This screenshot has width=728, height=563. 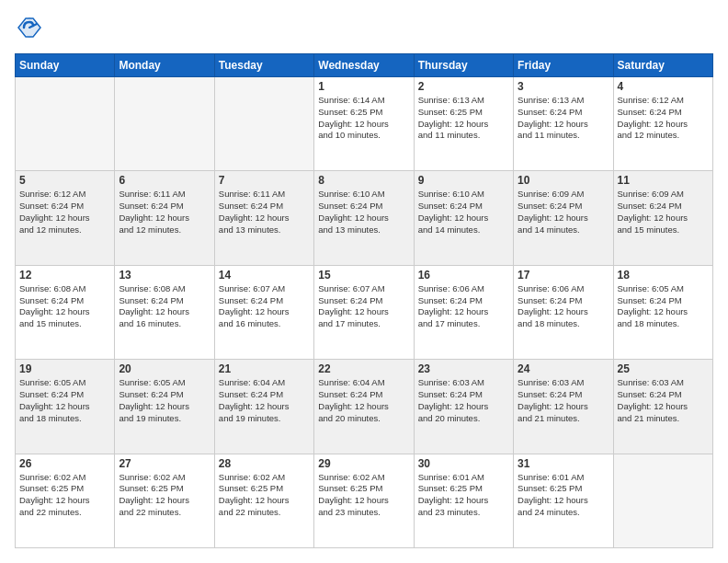 What do you see at coordinates (264, 500) in the screenshot?
I see `calendar-cell: 28Sunrise: 6:02 AM Sunset: 6:25 PM Dayli…` at bounding box center [264, 500].